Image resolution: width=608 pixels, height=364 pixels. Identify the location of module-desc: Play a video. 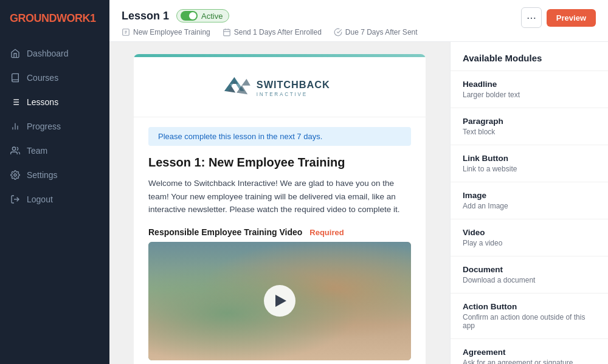
(529, 243).